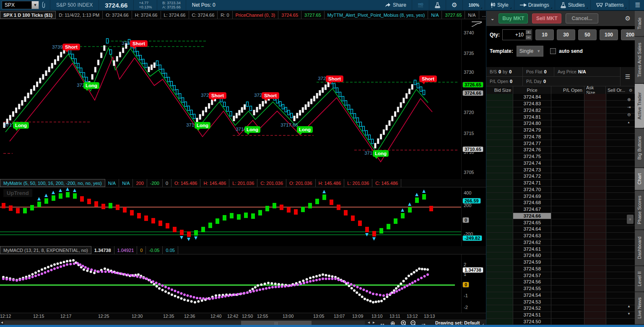 This screenshot has width=644, height=327. Describe the element at coordinates (474, 217) in the screenshot. I see `matrix-axis: 400200-200266.590-249.82` at that location.